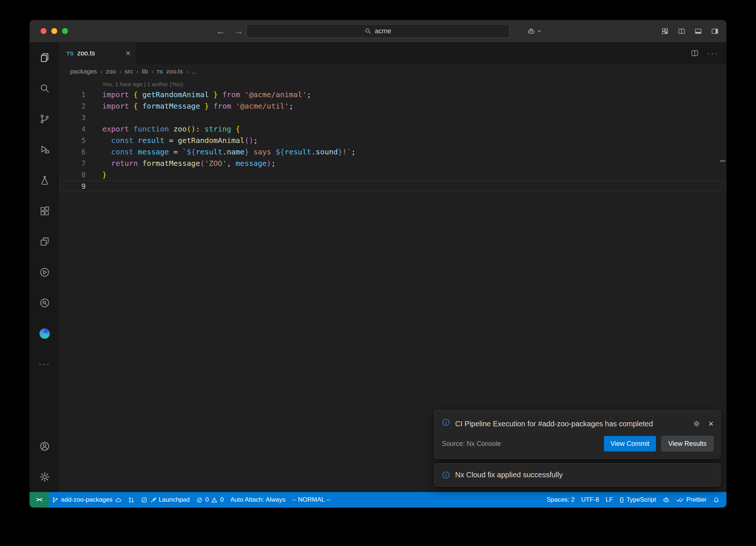 This screenshot has width=756, height=546. What do you see at coordinates (128, 53) in the screenshot?
I see `tab-close-icon: ×` at bounding box center [128, 53].